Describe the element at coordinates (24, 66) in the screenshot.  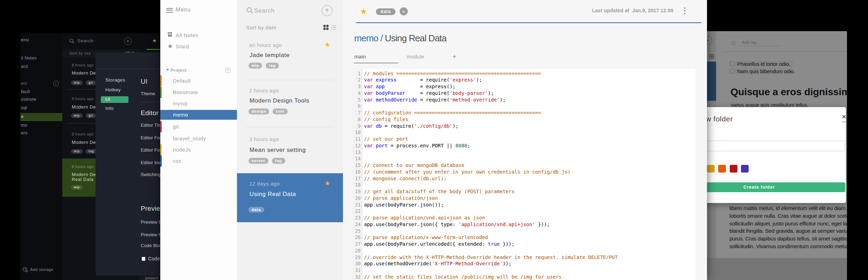
I see `dark-sidebar-item: ard` at that location.